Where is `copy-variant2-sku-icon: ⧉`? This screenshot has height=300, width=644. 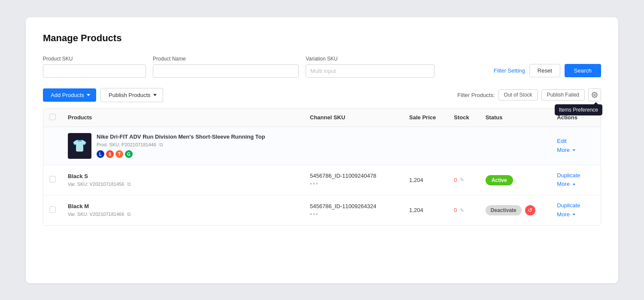 copy-variant2-sku-icon: ⧉ is located at coordinates (129, 214).